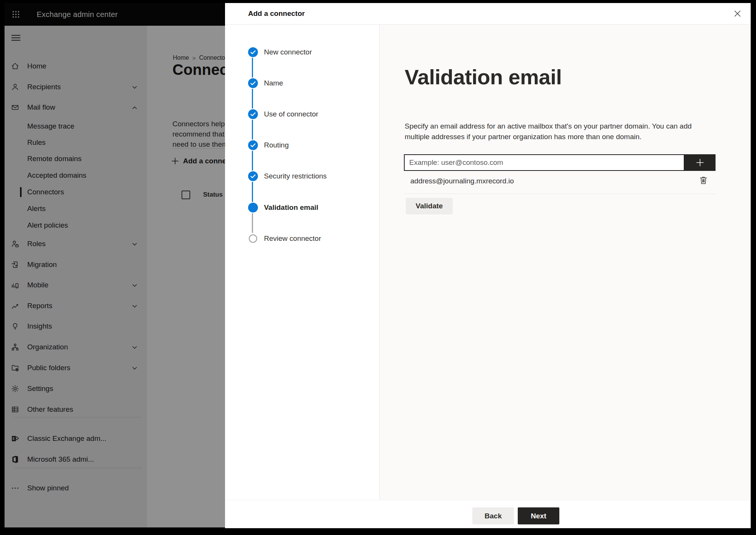  I want to click on add-email-button, so click(700, 163).